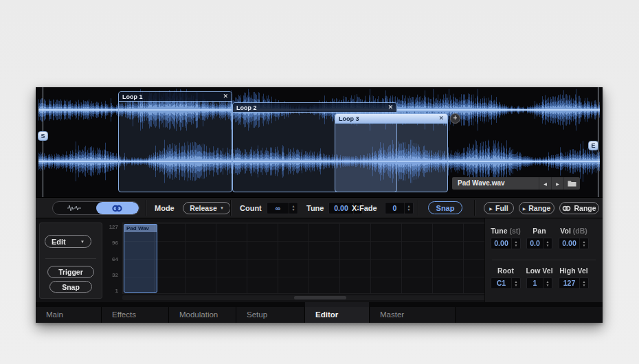 The image size is (639, 364). What do you see at coordinates (565, 231) in the screenshot?
I see `vol-text: Vol` at bounding box center [565, 231].